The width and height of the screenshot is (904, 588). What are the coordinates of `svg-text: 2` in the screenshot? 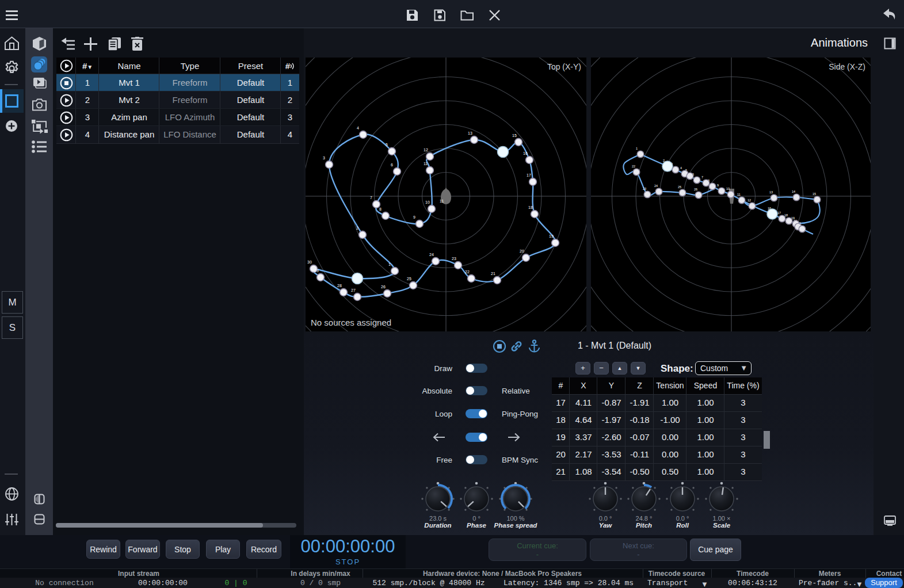 It's located at (357, 228).